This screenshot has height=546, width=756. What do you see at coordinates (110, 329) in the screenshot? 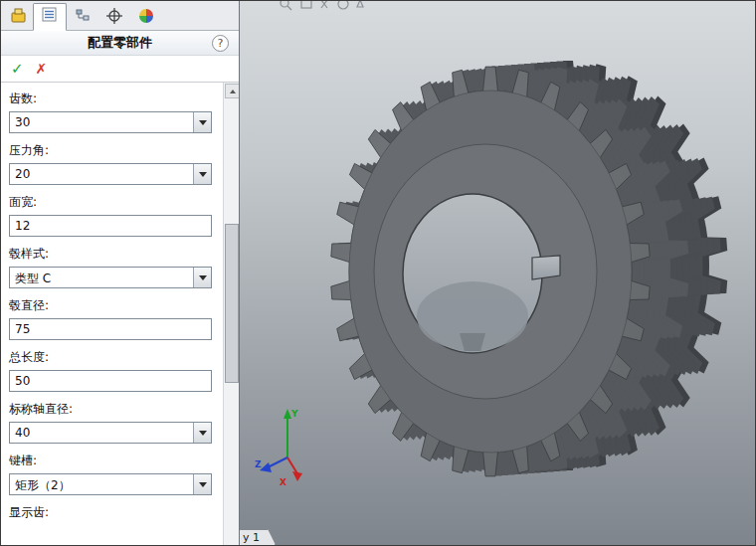
I see `hub-diameter-input` at bounding box center [110, 329].